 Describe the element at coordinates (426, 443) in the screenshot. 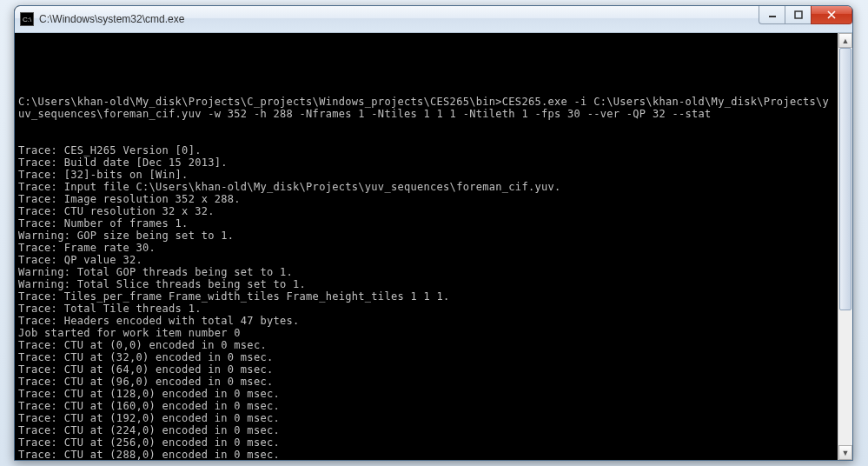

I see `terminal-line: Trace: CTU at (256,0) encoded in 0 msec.` at that location.